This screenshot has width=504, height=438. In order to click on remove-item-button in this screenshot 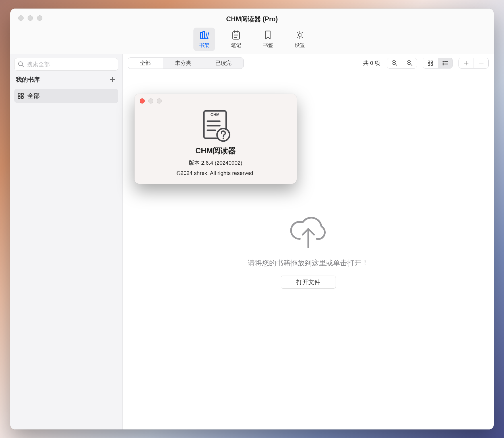, I will do `click(481, 63)`.